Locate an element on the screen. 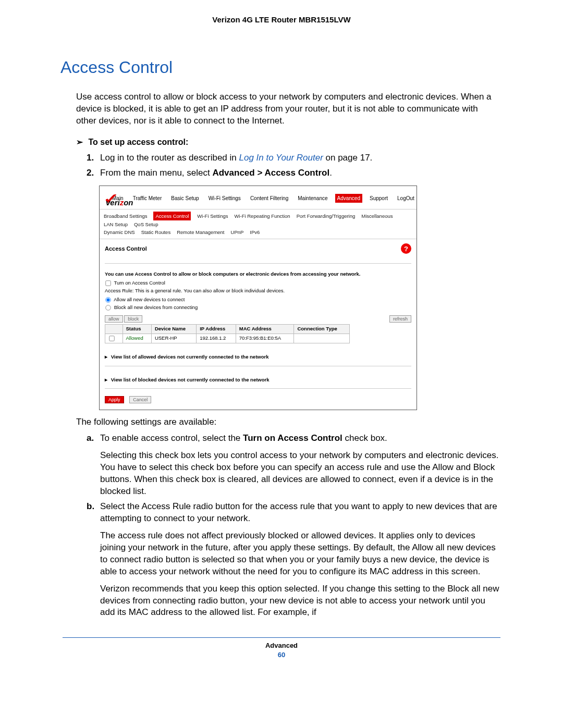  table-header-cell is located at coordinates (114, 329).